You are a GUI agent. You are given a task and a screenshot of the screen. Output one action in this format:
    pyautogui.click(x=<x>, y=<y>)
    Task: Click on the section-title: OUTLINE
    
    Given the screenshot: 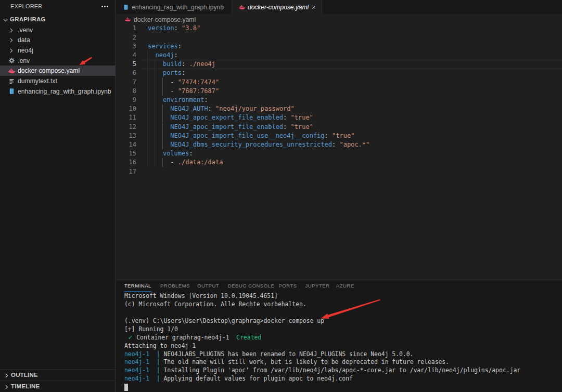 What is the action you would take?
    pyautogui.click(x=24, y=375)
    